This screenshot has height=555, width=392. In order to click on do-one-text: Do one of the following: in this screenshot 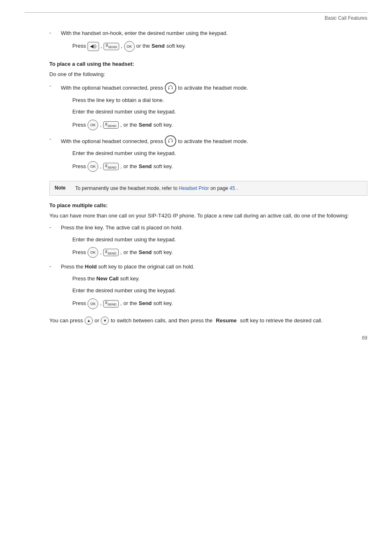, I will do `click(208, 75)`.